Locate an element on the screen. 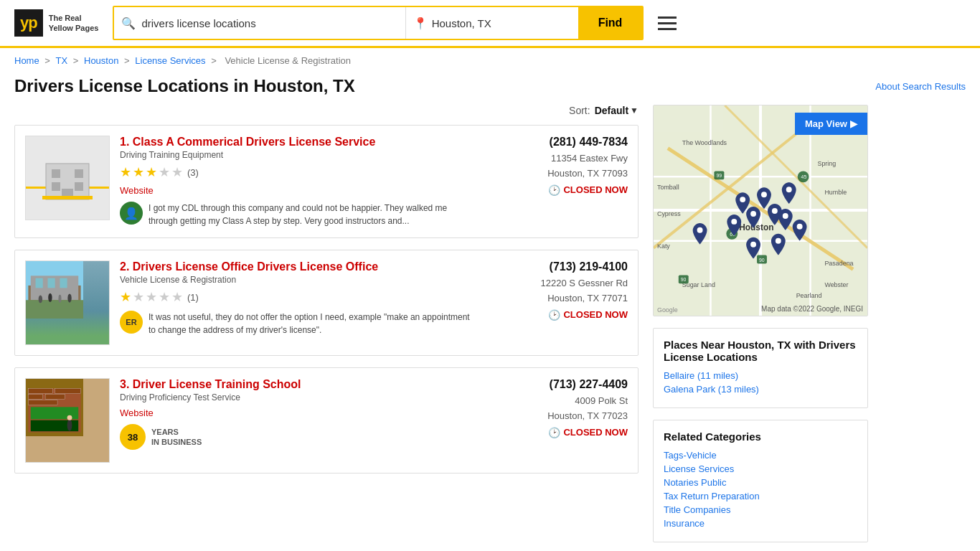 This screenshot has width=980, height=551. card-phone-2: (713) 219-4100 is located at coordinates (556, 267).